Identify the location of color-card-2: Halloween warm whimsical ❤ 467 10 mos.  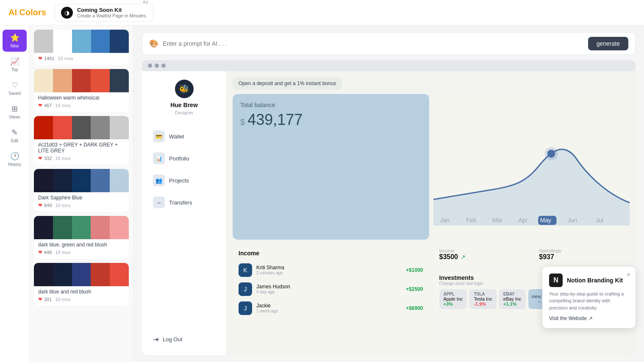
(81, 91).